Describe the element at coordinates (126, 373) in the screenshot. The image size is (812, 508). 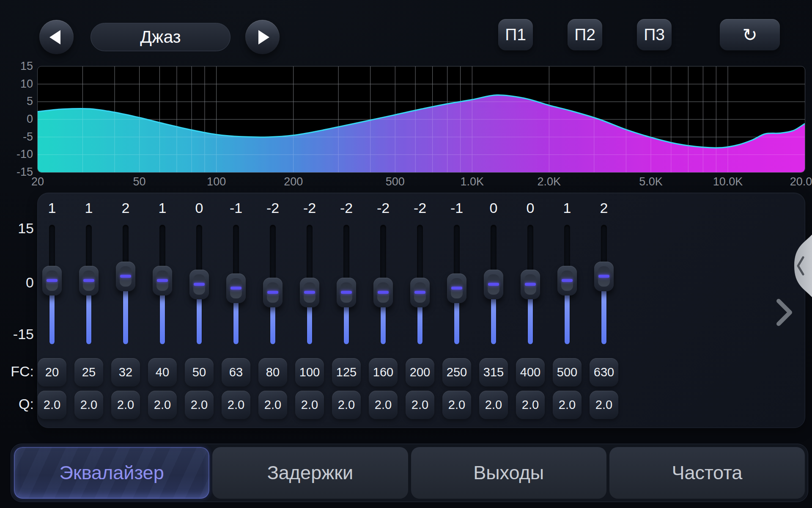
I see `band-fc-button: 32` at that location.